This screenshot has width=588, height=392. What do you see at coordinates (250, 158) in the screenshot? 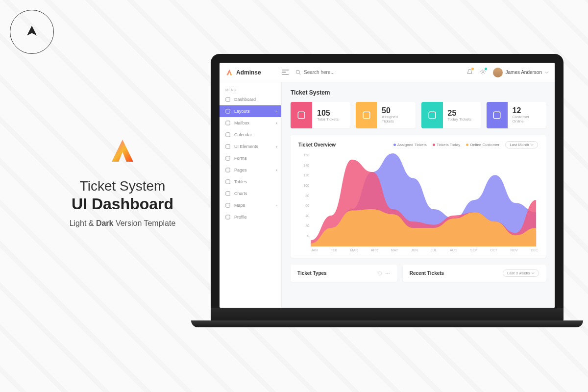
I see `sidebar-item-forms: Forms` at bounding box center [250, 158].